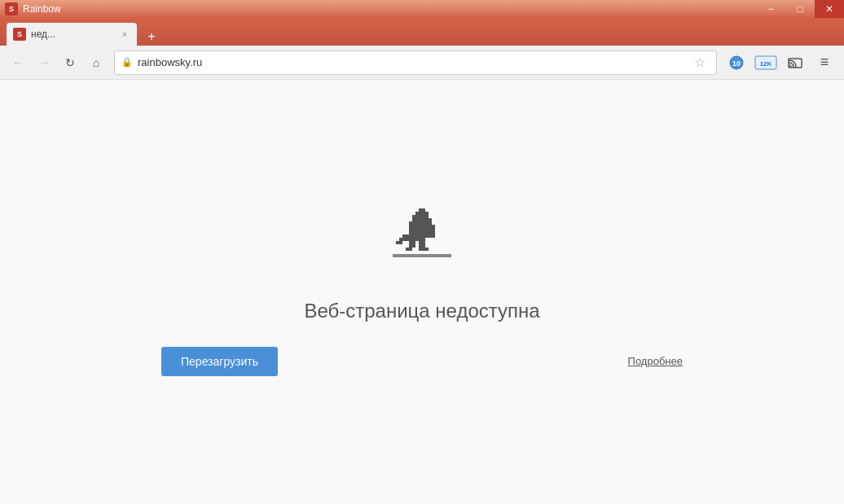  Describe the element at coordinates (422, 362) in the screenshot. I see `buttons-row: Перезагрузить Подробнее` at that location.